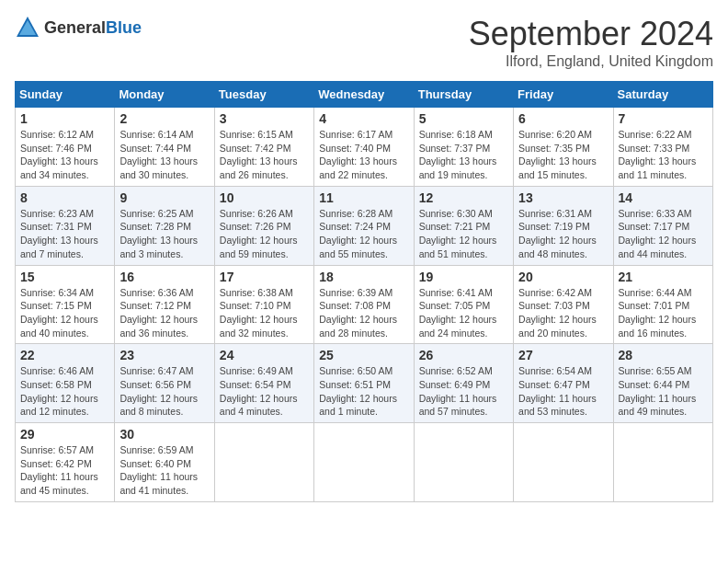 The width and height of the screenshot is (728, 563). Describe the element at coordinates (663, 95) in the screenshot. I see `col-saturday: Saturday` at that location.